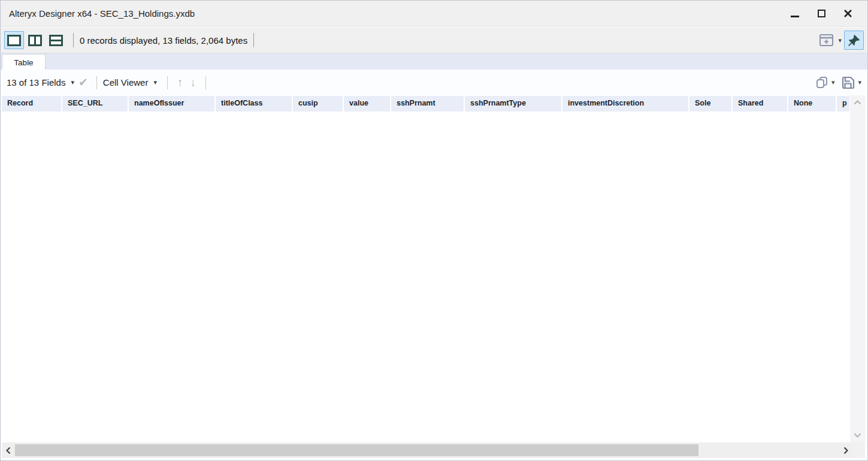 The width and height of the screenshot is (868, 461). Describe the element at coordinates (36, 83) in the screenshot. I see `fields-dropdown: 13 of 13 Fields` at that location.